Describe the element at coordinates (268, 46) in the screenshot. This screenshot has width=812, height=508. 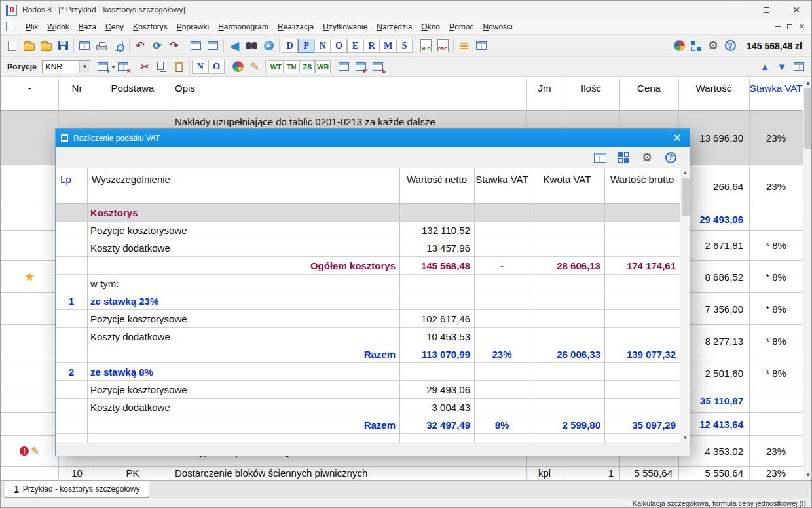
I see `go-button: ▶` at that location.